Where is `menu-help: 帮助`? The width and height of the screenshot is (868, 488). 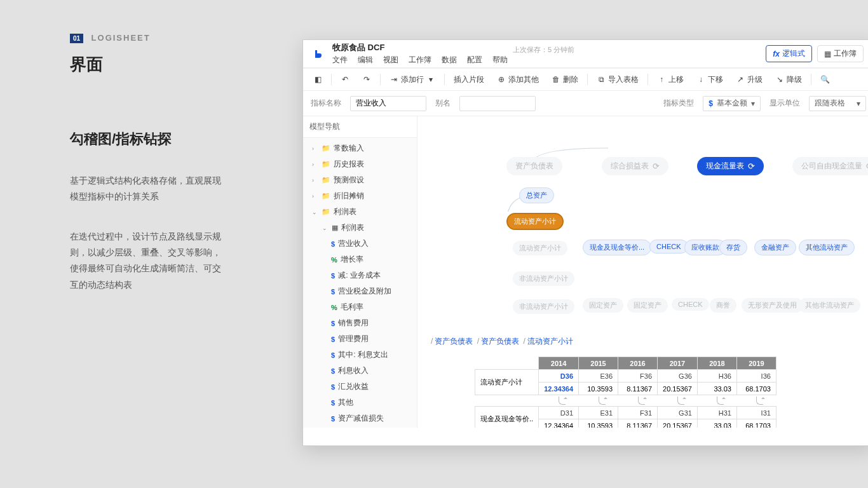
menu-help: 帮助 is located at coordinates (500, 60).